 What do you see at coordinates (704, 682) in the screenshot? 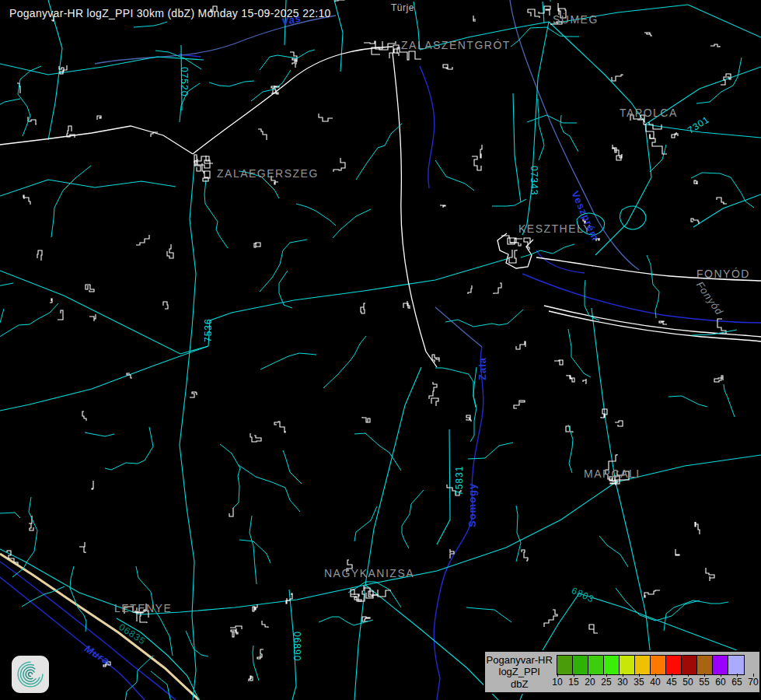
I see `legend-tick-label: 55` at bounding box center [704, 682].